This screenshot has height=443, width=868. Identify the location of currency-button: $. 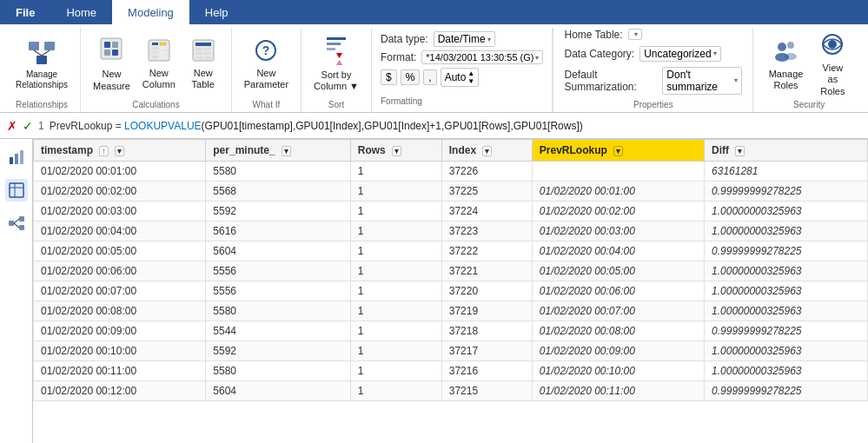
(389, 77).